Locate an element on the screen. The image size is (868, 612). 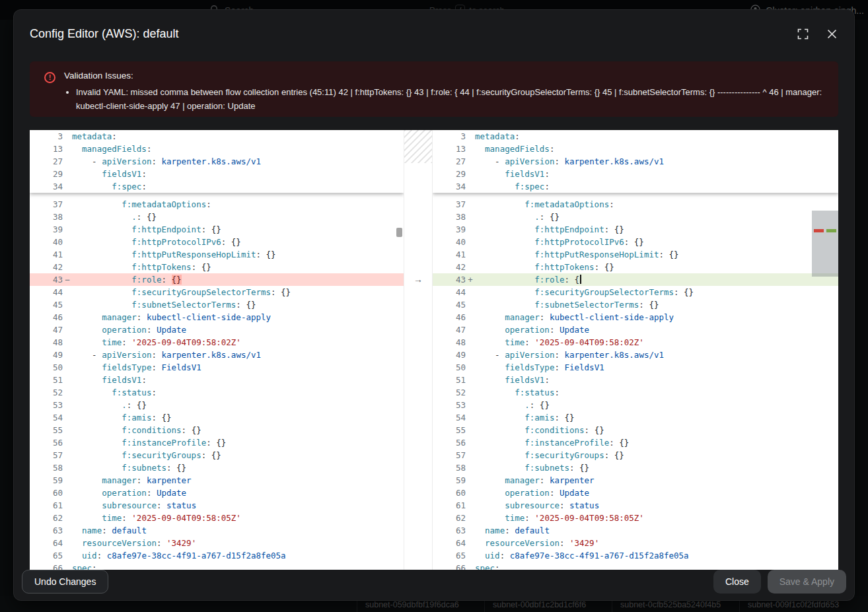
code-line: 43− f:role: {} is located at coordinates (217, 280).